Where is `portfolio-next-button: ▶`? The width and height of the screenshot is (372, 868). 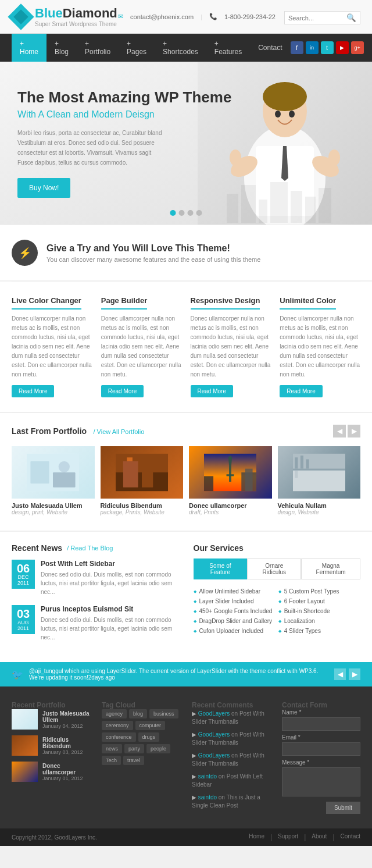 portfolio-next-button: ▶ is located at coordinates (354, 431).